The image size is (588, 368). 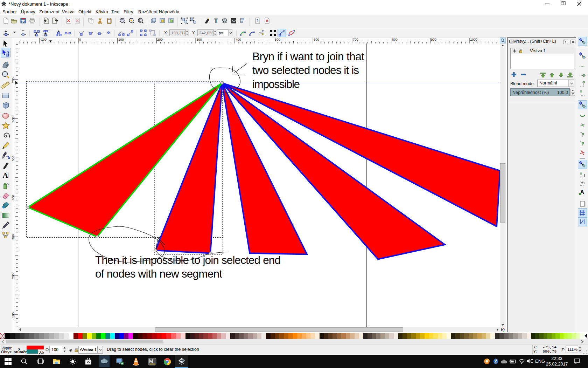 What do you see at coordinates (434, 39) in the screenshot?
I see `svg-text: 900` at bounding box center [434, 39].